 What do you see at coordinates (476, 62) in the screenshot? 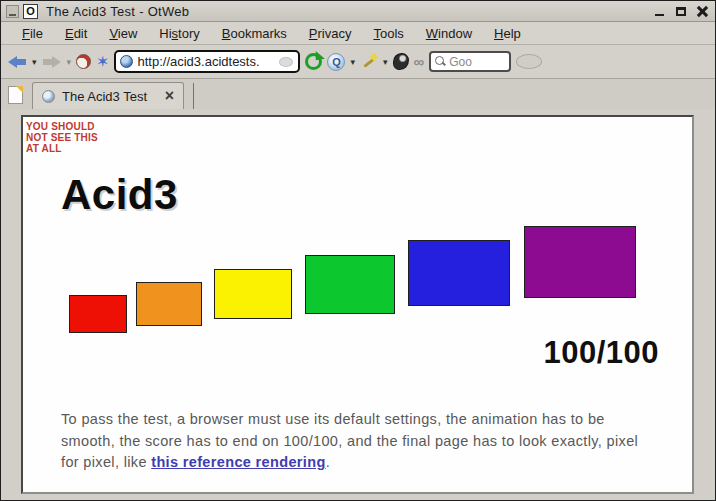
I see `search-input` at bounding box center [476, 62].